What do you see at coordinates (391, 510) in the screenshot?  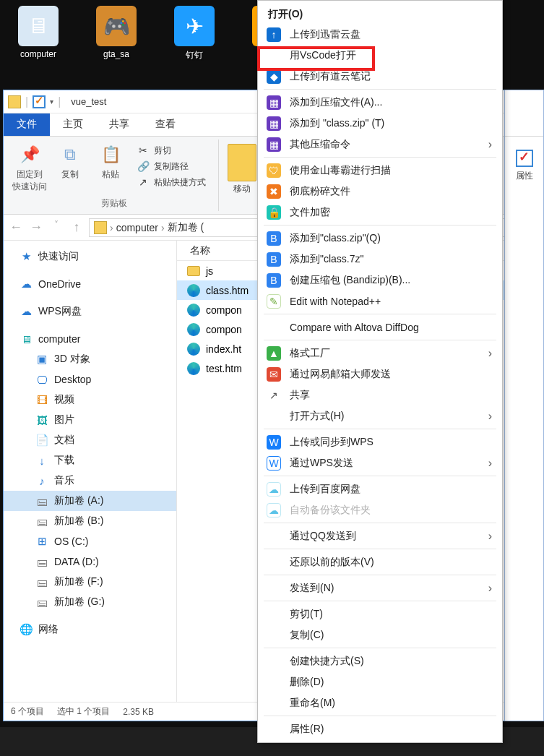 I see `menu-item-label: 自动备份该文件夹` at bounding box center [391, 510].